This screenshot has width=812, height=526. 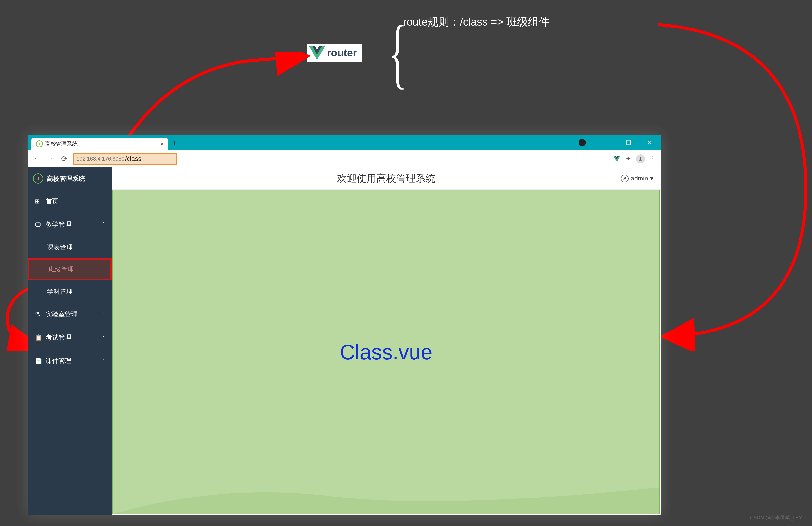 I want to click on menu-label: 首页, so click(x=52, y=201).